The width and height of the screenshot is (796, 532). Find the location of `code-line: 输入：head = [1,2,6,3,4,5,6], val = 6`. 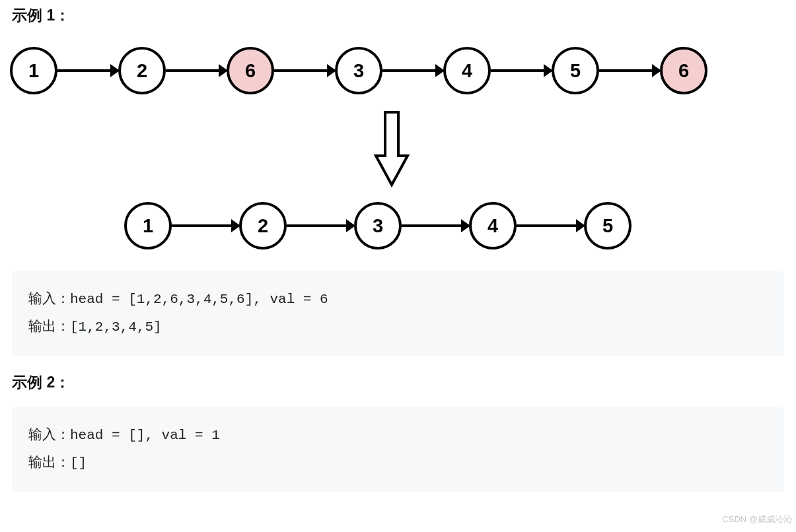

code-line: 输入：head = [1,2,6,3,4,5,6], val = 6 is located at coordinates (178, 300).